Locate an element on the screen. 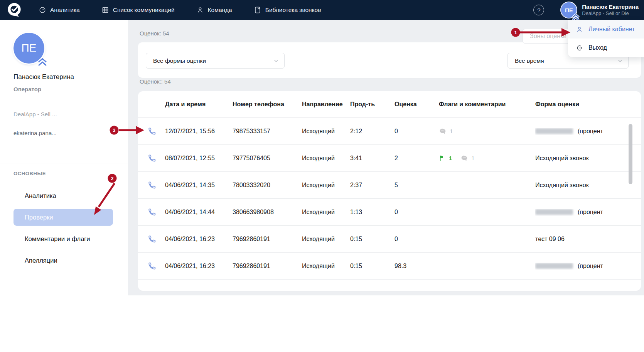 Image resolution: width=644 pixels, height=352 pixels. nav-item-team: Команда is located at coordinates (214, 10).